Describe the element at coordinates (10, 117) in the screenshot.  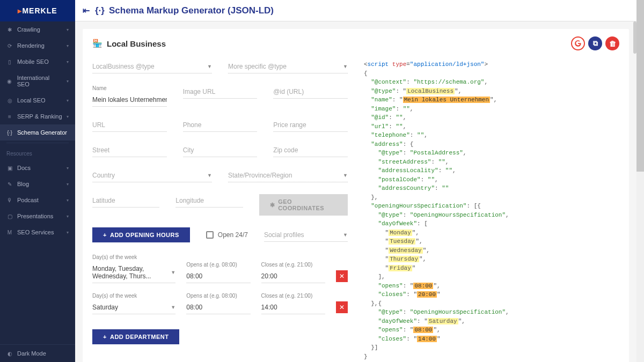
I see `nav-icon: ≡` at that location.